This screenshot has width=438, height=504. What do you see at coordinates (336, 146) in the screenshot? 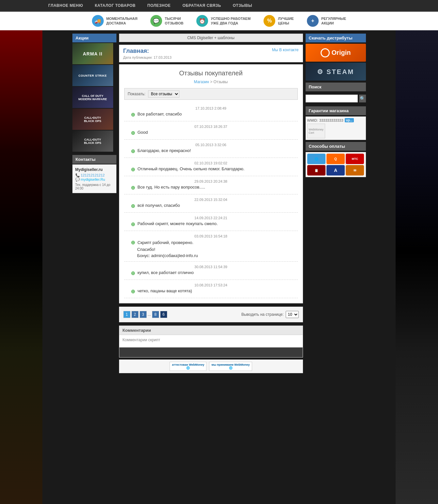
I see `payment-title: Способы оплаты` at bounding box center [336, 146].